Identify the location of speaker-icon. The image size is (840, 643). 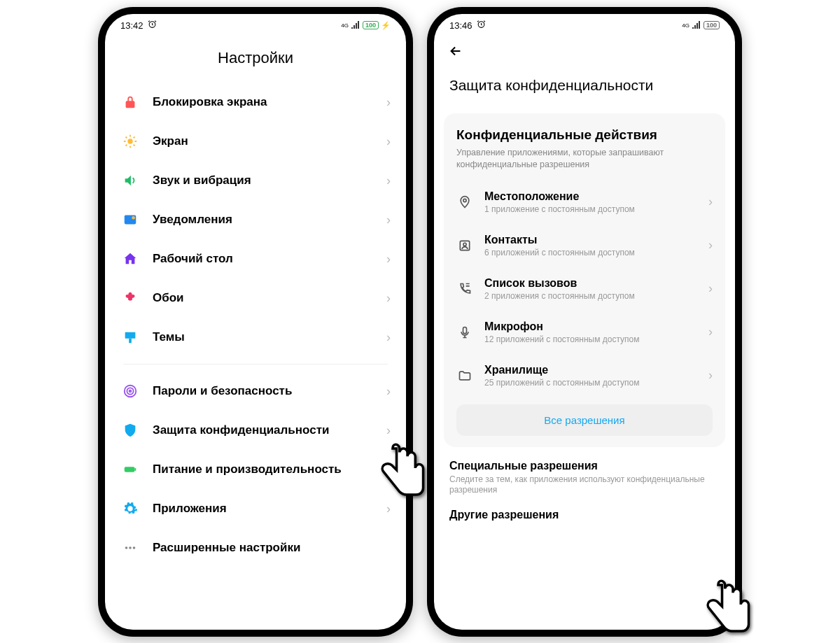
(130, 181).